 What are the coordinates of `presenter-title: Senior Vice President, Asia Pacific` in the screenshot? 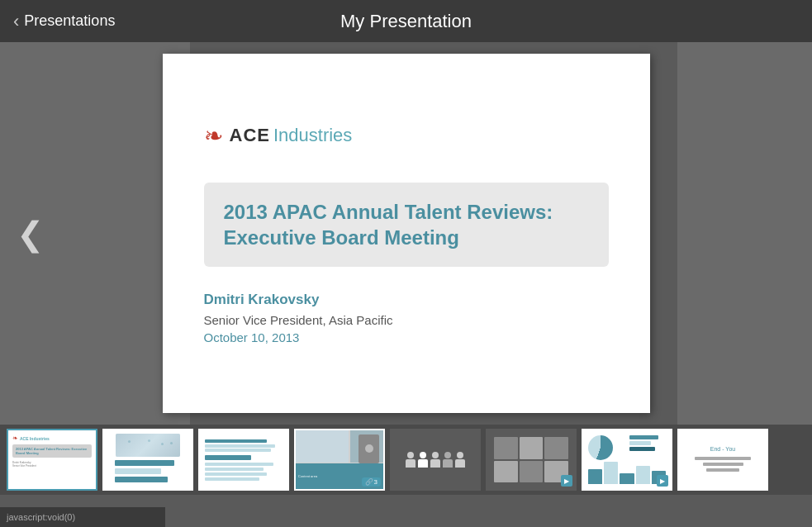 It's located at (299, 320).